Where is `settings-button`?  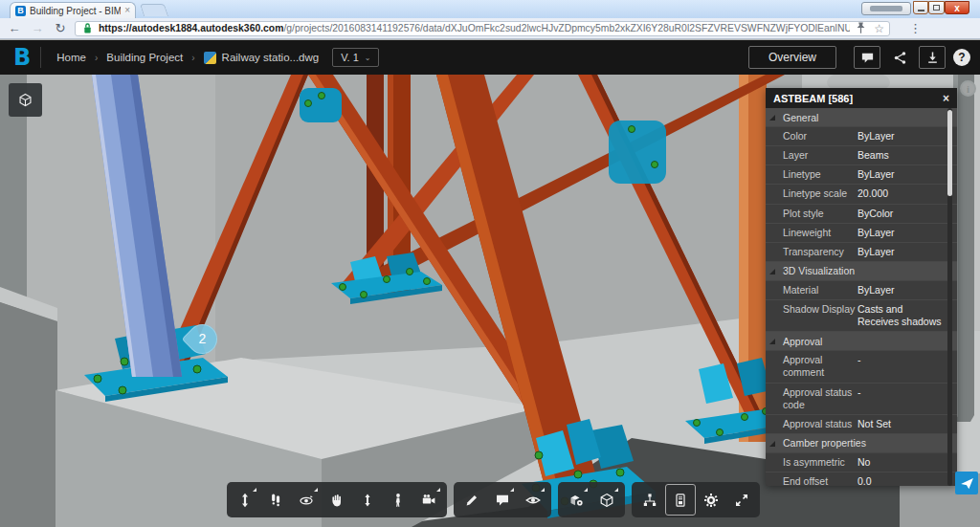
settings-button is located at coordinates (711, 499).